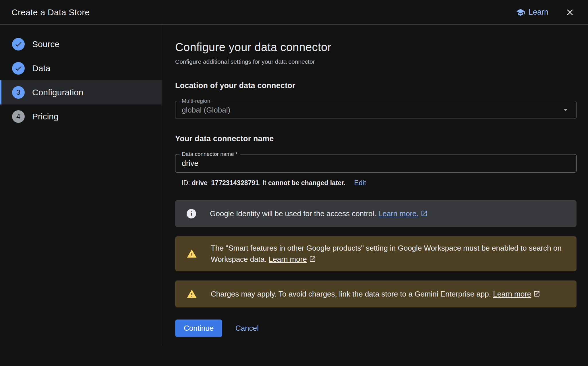 The width and height of the screenshot is (588, 366). Describe the element at coordinates (81, 68) in the screenshot. I see `step-data: Data` at that location.